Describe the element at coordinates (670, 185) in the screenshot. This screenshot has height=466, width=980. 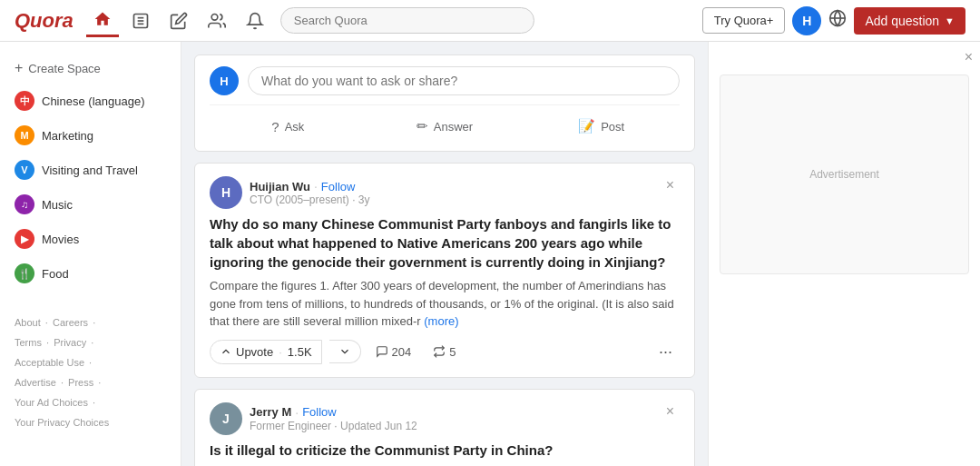
I see `post1-close-button: ×` at that location.